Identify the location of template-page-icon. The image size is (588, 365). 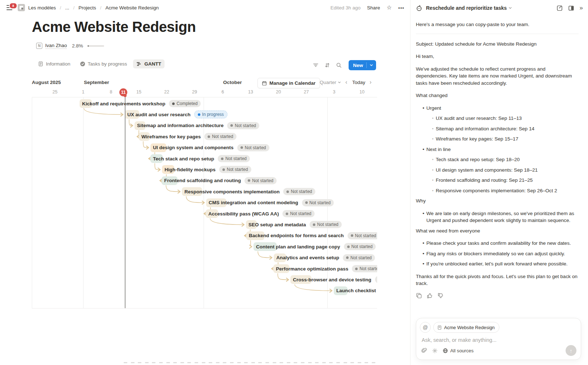
(21, 8).